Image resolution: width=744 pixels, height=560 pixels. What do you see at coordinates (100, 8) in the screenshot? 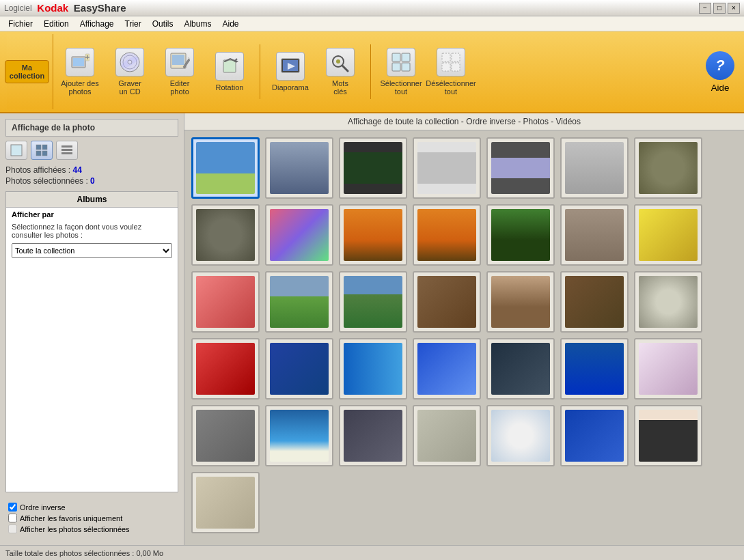
I see `easyshare-label: EasyShare` at bounding box center [100, 8].